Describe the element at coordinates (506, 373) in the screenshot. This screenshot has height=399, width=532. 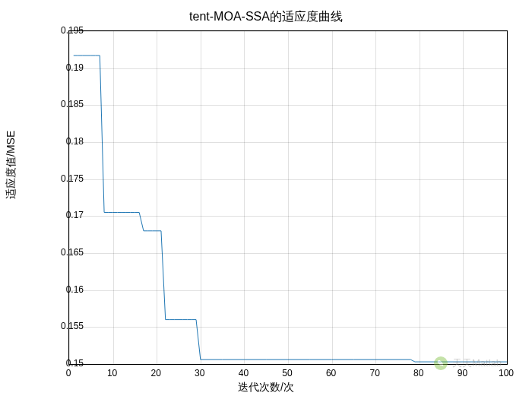
I see `x-tick-label: 100` at that location.